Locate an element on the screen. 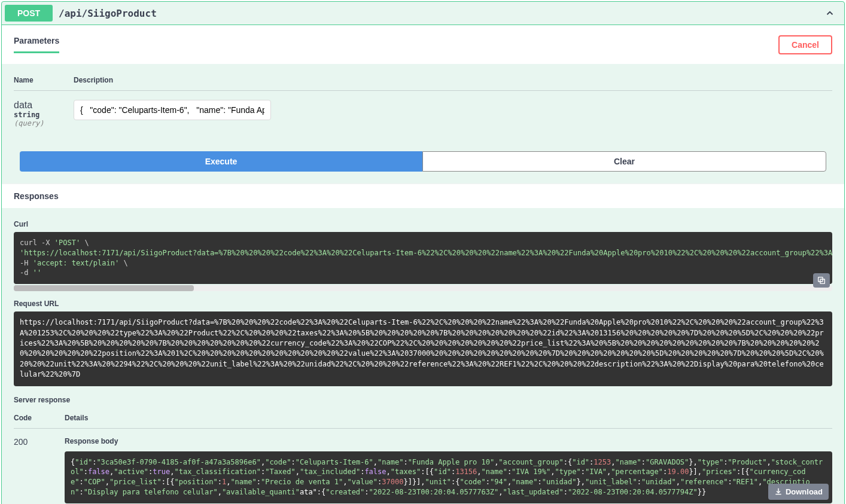 The image size is (846, 504). parameter-row: data string (query) is located at coordinates (423, 109).